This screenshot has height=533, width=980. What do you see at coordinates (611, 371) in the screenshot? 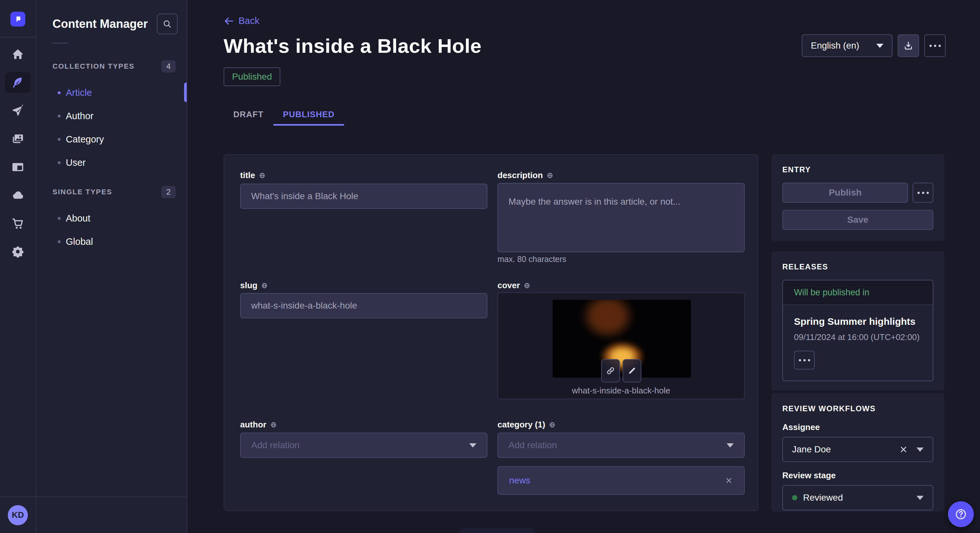
I see `copy-link-button` at bounding box center [611, 371].